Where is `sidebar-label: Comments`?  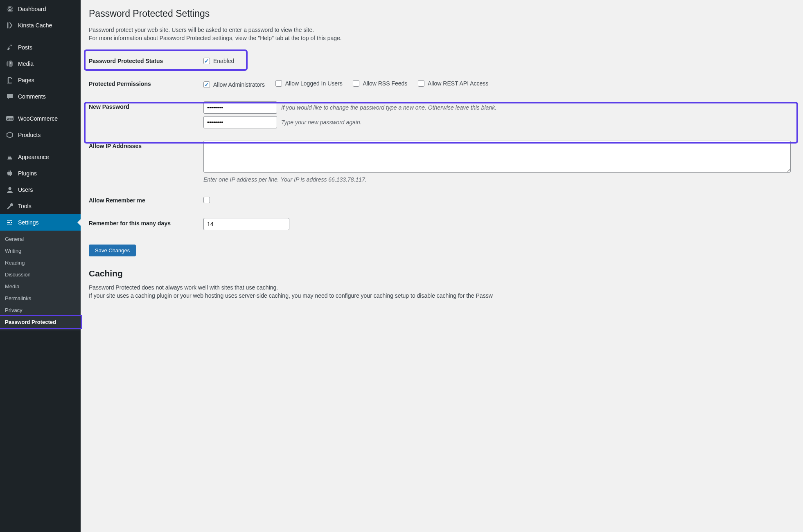
sidebar-label: Comments is located at coordinates (32, 97).